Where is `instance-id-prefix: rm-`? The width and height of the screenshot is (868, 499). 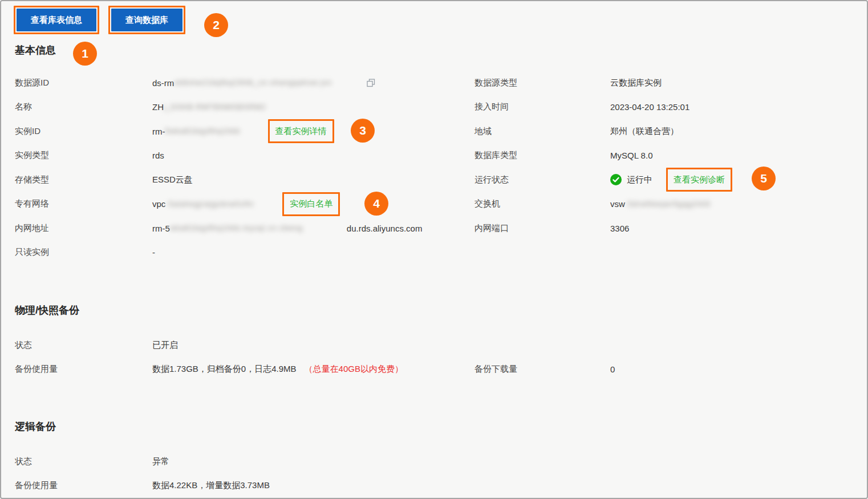 instance-id-prefix: rm- is located at coordinates (159, 131).